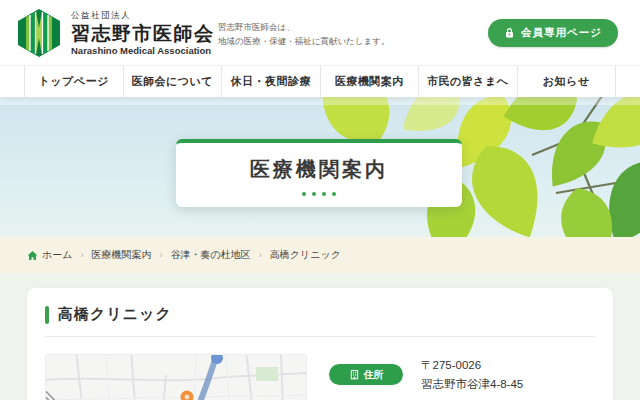  I want to click on lock-icon, so click(510, 33).